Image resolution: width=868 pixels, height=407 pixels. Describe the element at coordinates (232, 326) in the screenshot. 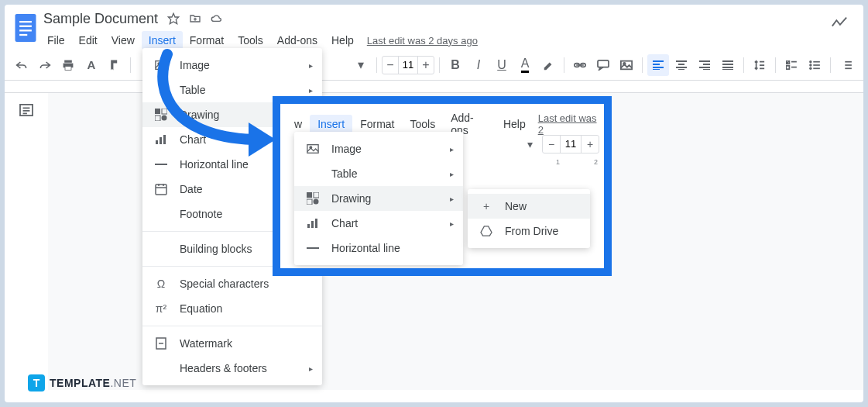

I see `menu-separator` at that location.